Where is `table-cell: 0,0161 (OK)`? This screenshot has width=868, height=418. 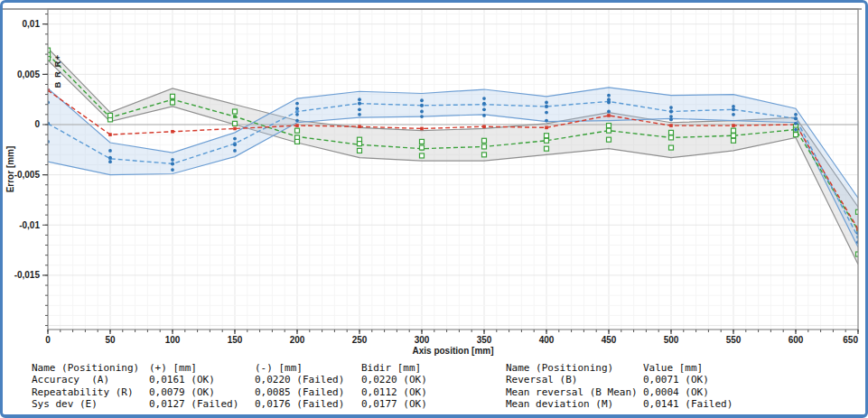 table-cell: 0,0161 (OK) is located at coordinates (202, 379).